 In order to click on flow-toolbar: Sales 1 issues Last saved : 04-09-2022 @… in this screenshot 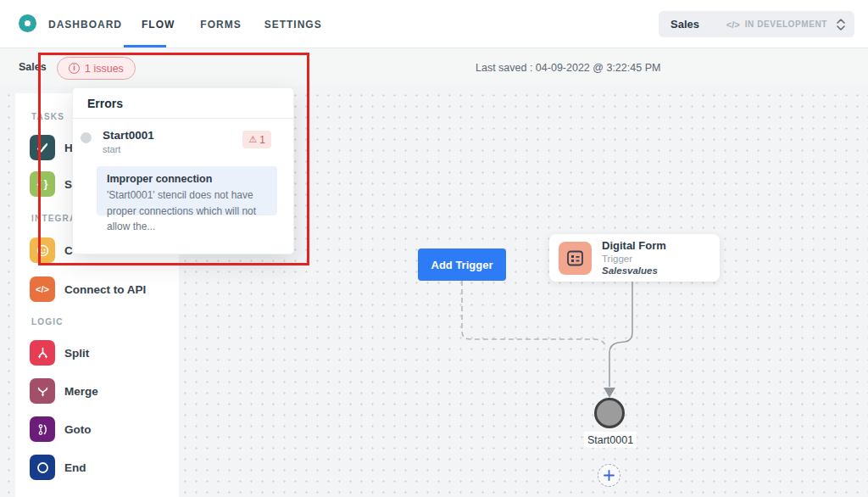, I will do `click(434, 67)`.